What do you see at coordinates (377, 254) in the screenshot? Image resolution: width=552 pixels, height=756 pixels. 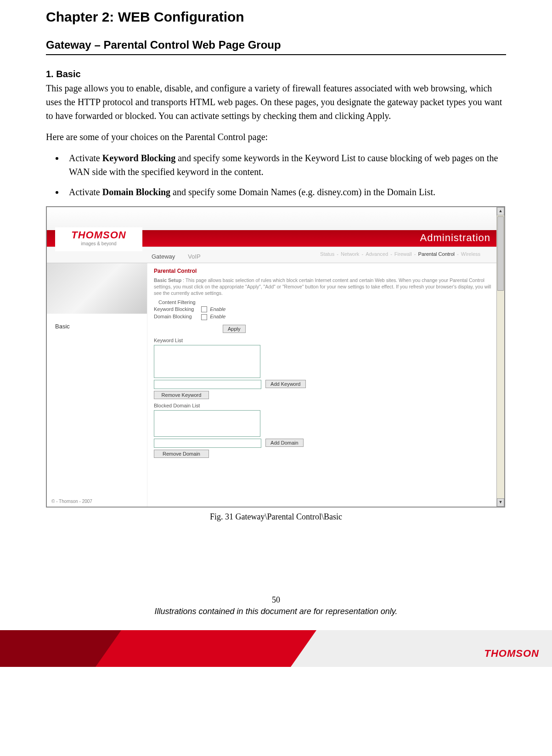 I see `subnav-advanced: Advanced` at bounding box center [377, 254].